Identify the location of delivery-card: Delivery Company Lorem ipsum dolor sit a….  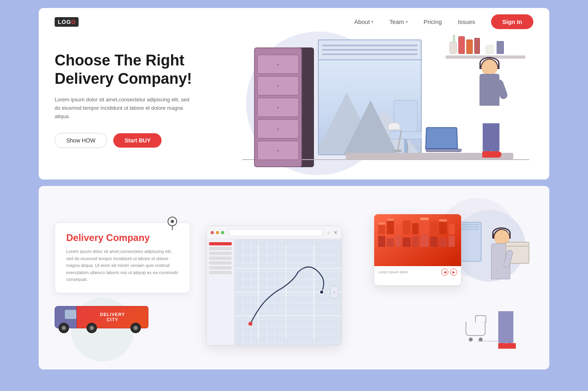
(122, 258).